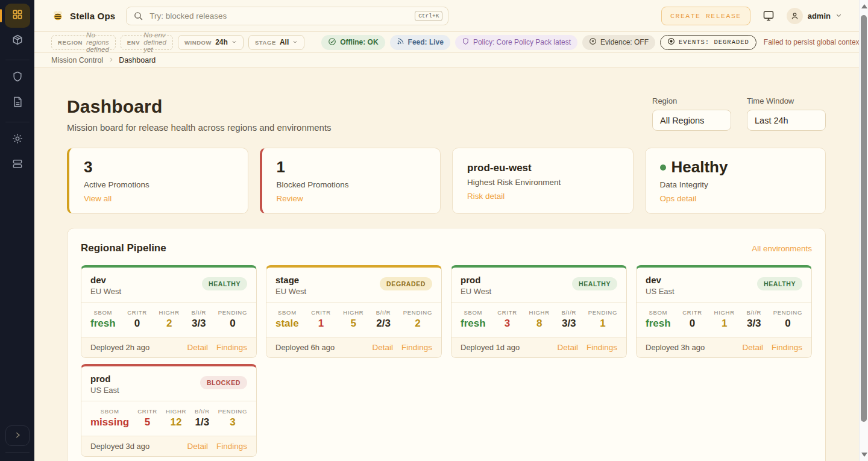  Describe the element at coordinates (159, 168) in the screenshot. I see `active-promotions-value: 3` at that location.